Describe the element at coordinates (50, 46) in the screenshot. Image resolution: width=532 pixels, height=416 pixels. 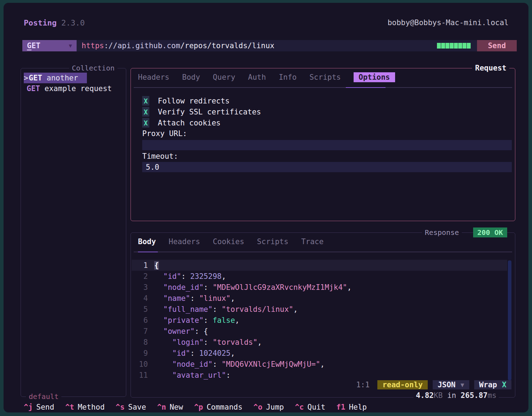
I see `method-select: GET ▼` at that location.